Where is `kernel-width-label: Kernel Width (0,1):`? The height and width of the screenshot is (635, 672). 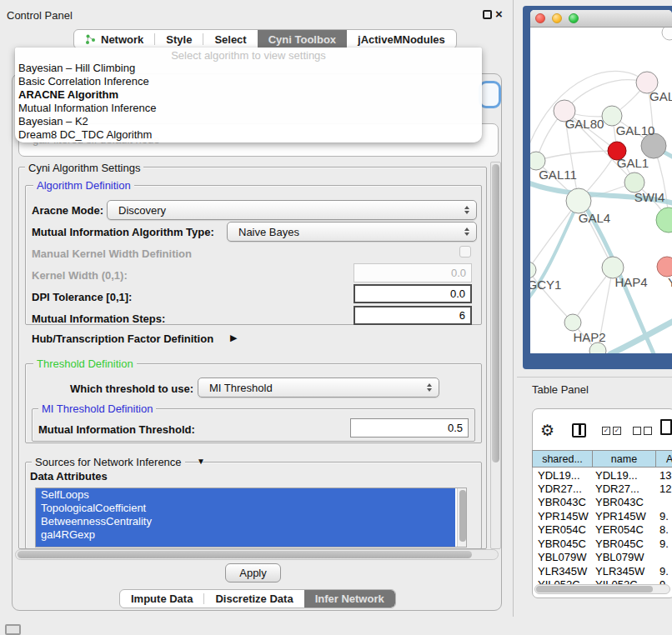 kernel-width-label: Kernel Width (0,1): is located at coordinates (80, 275).